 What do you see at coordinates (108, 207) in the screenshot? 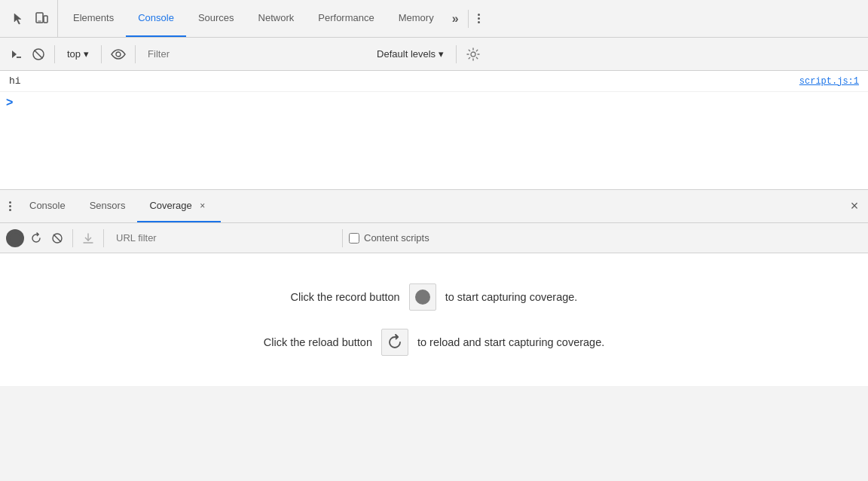
I see `drawer-tab-sensors: Sensors` at bounding box center [108, 207].